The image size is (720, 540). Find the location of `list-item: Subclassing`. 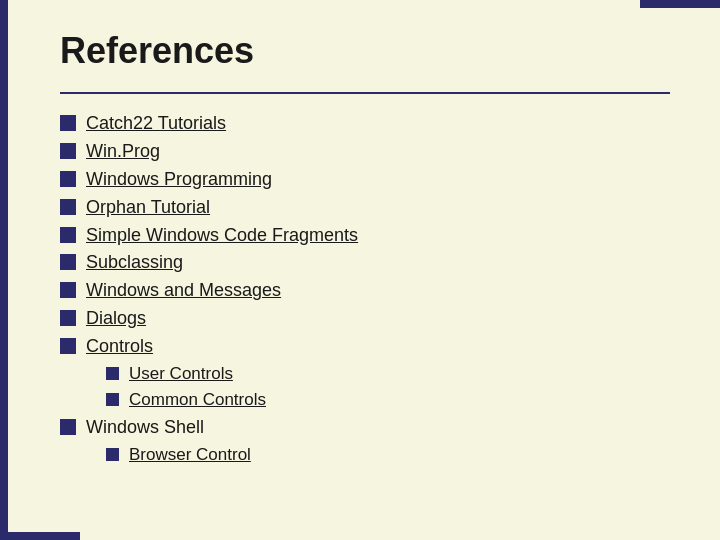

list-item: Subclassing is located at coordinates (365, 263).